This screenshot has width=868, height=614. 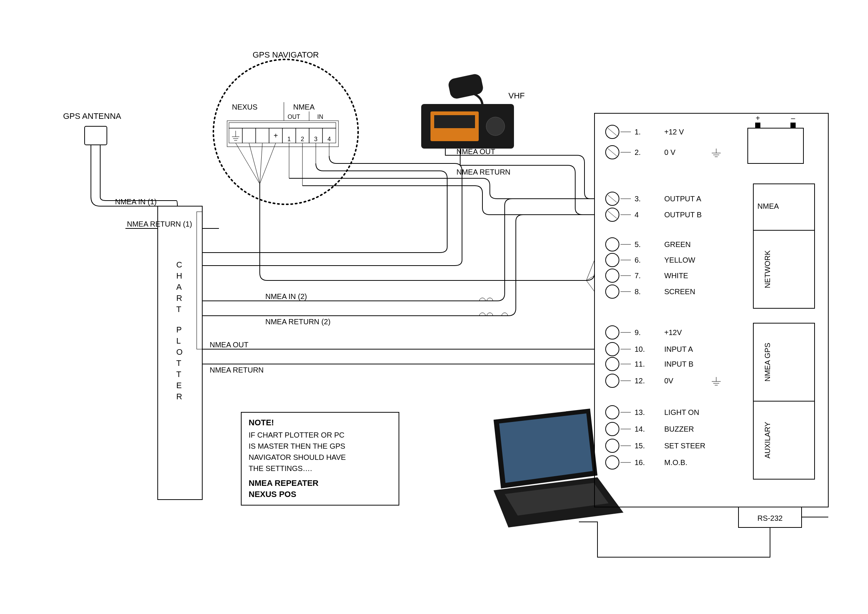 I want to click on terminal-pin-label: 0 V, so click(x=670, y=152).